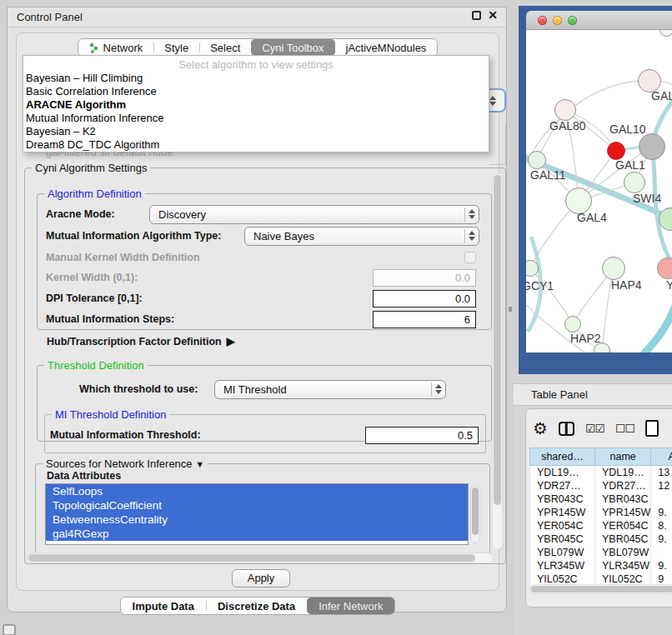 The width and height of the screenshot is (672, 635). Describe the element at coordinates (387, 48) in the screenshot. I see `tab-jactivemnodules: jActiveMNodules` at that location.